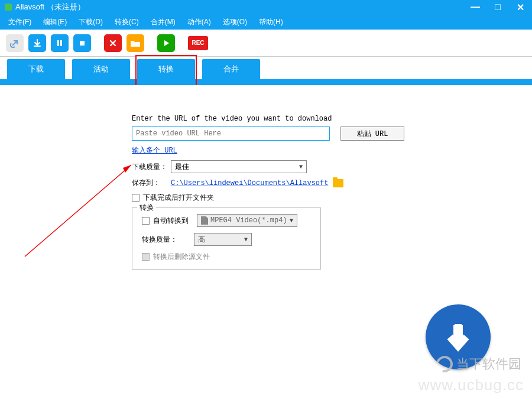 Image resolution: width=532 pixels, height=399 pixels. Describe the element at coordinates (338, 183) in the screenshot. I see `browse-folder-icon` at that location.